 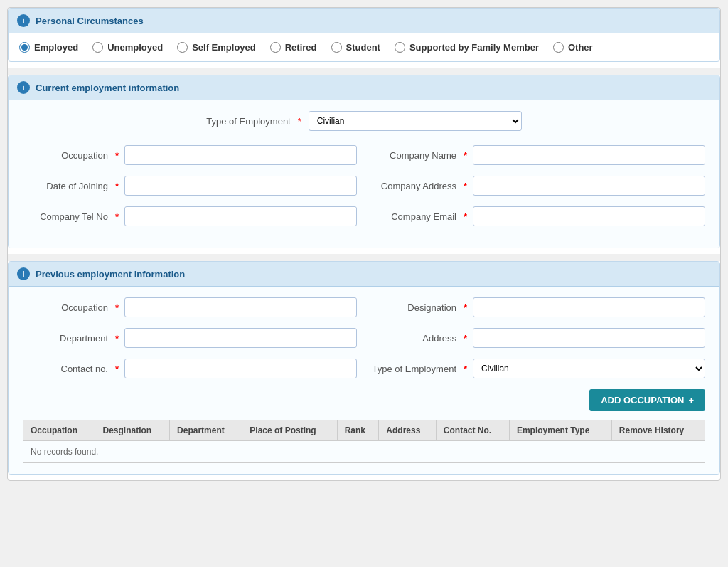 I want to click on previous-employment-header: i Previous employment information, so click(x=364, y=275).